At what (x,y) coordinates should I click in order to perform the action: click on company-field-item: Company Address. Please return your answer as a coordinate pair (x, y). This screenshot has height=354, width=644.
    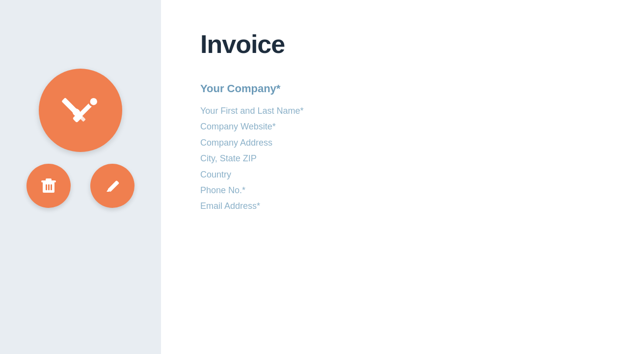
    Looking at the image, I should click on (402, 143).